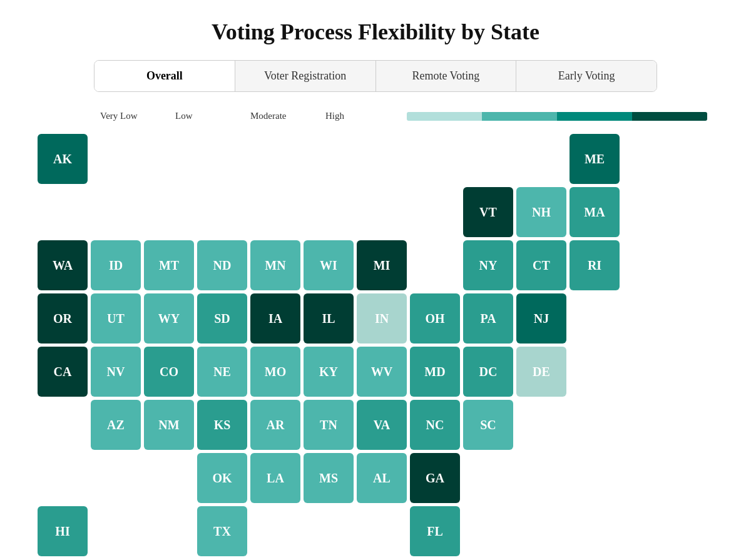 This screenshot has width=751, height=560. Describe the element at coordinates (222, 425) in the screenshot. I see `state-ks: KS` at that location.